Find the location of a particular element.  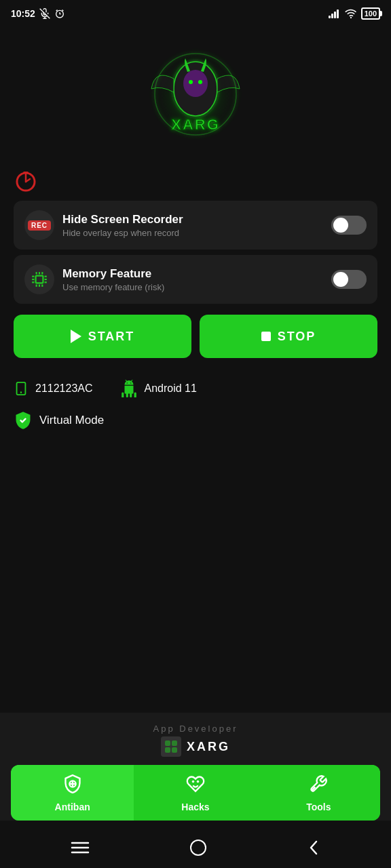

android-icon is located at coordinates (129, 389).